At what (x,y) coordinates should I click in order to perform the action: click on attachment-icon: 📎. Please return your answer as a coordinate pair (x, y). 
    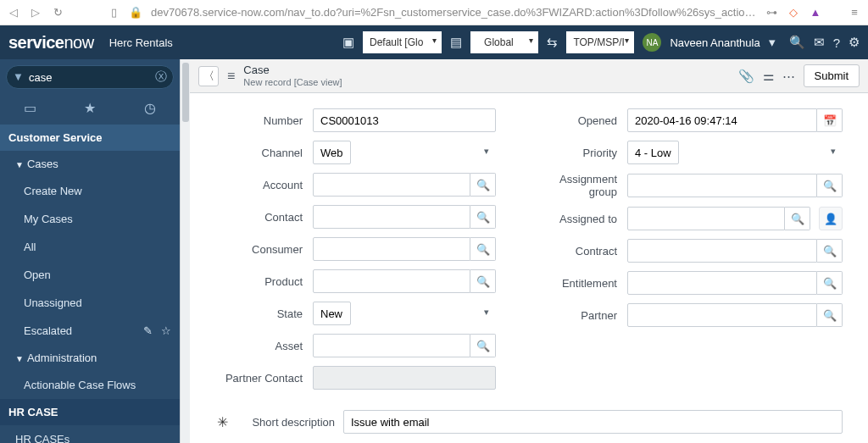
    Looking at the image, I should click on (746, 76).